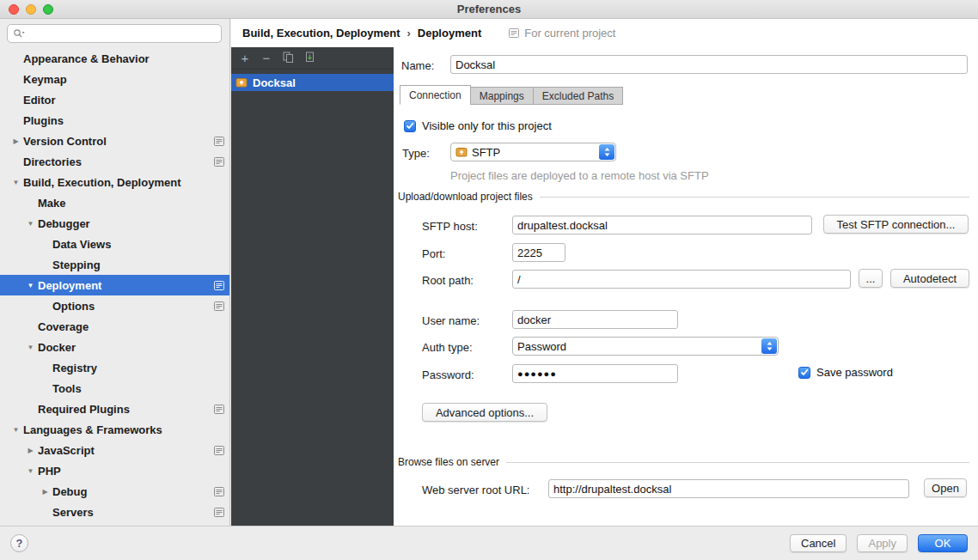 The width and height of the screenshot is (978, 560). What do you see at coordinates (245, 58) in the screenshot?
I see `add-server-icon: +` at bounding box center [245, 58].